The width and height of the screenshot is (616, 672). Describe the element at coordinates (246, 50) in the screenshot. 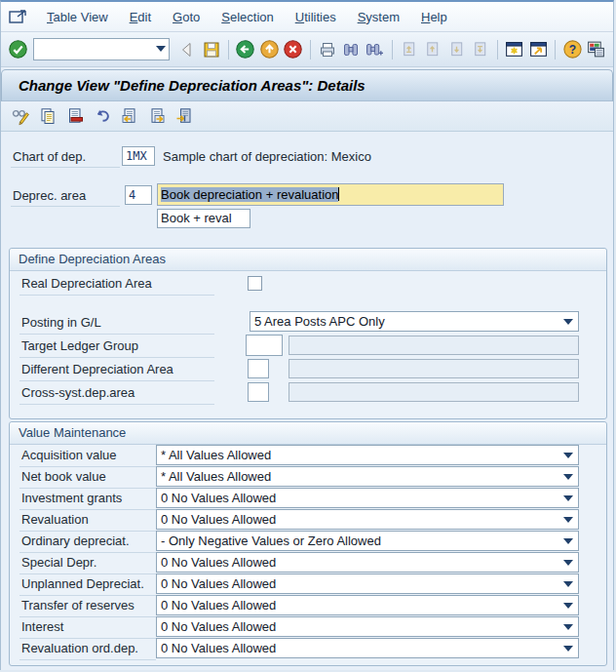

I see `back-button` at that location.